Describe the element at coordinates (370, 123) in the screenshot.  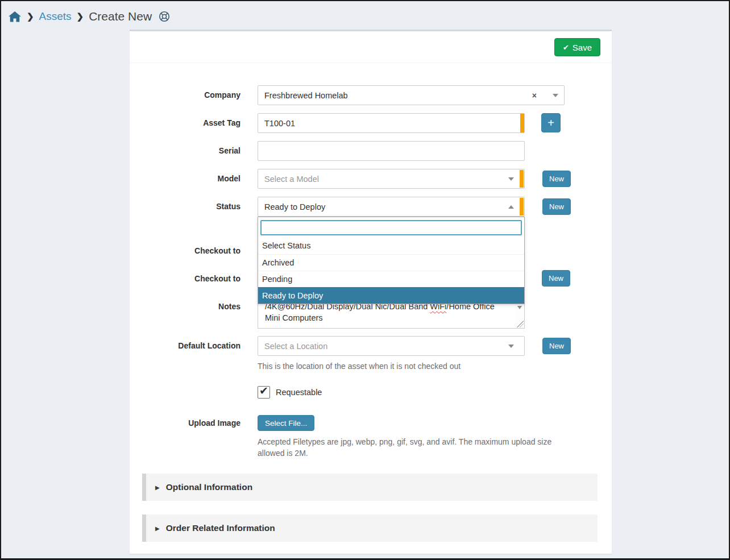
I see `asset-tag-row: Asset Tag +` at that location.